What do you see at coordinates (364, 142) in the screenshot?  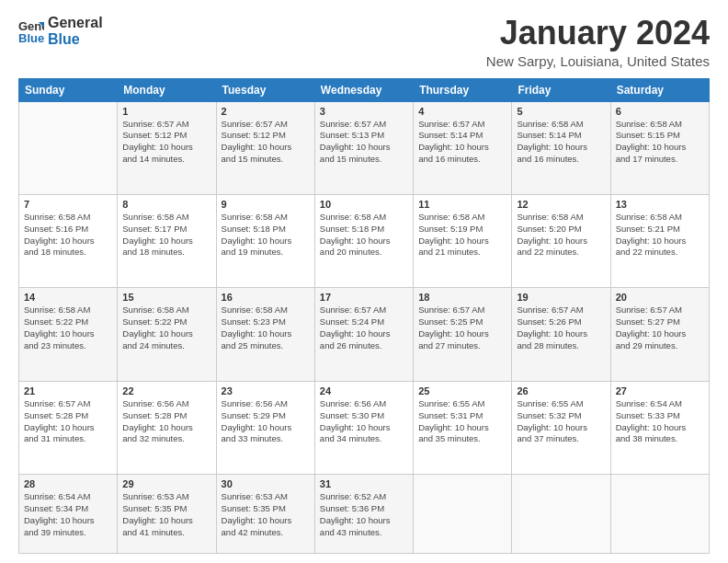 I see `day-info: Sunrise: 6:57 AM Sunset: 5:13 PM Dayligh…` at bounding box center [364, 142].